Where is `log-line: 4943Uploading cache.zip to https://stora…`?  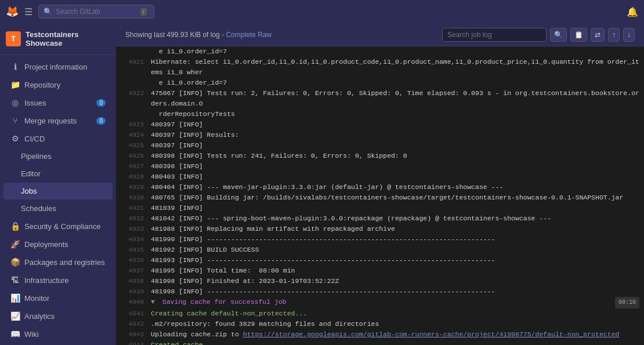
log-line: 4943Uploading cache.zip to https://stora… is located at coordinates (380, 335).